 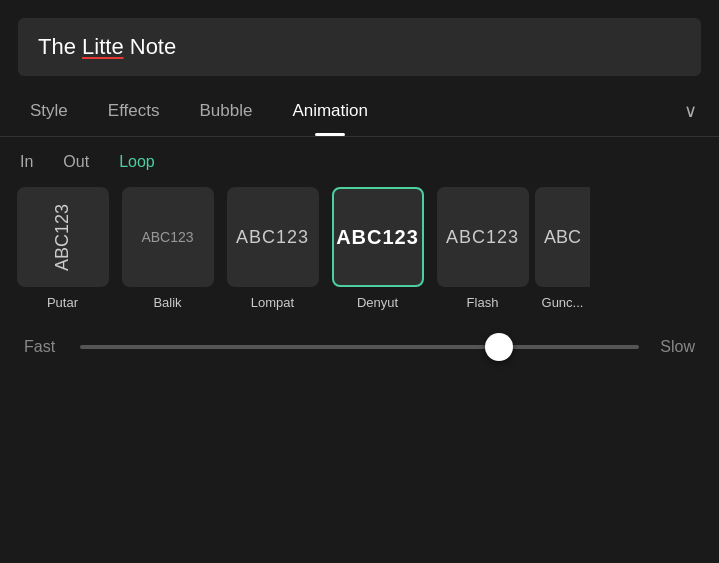 I want to click on putar-text: ABC123, so click(x=62, y=236).